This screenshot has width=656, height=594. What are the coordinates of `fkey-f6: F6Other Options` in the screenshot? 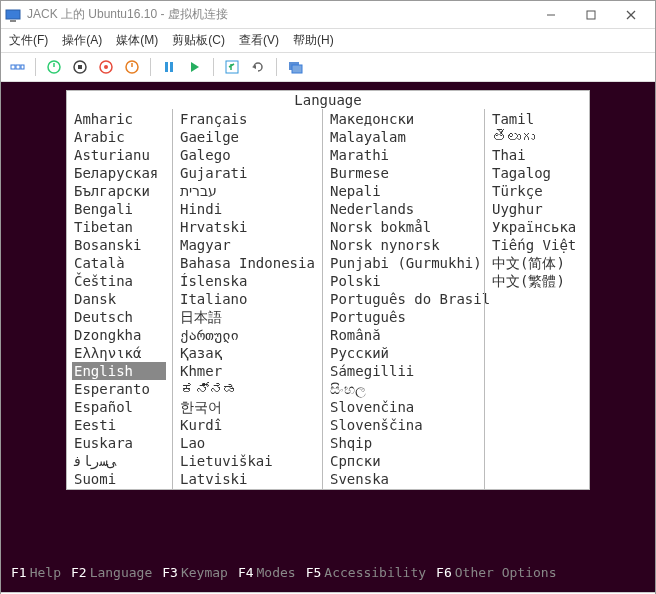 It's located at (496, 572).